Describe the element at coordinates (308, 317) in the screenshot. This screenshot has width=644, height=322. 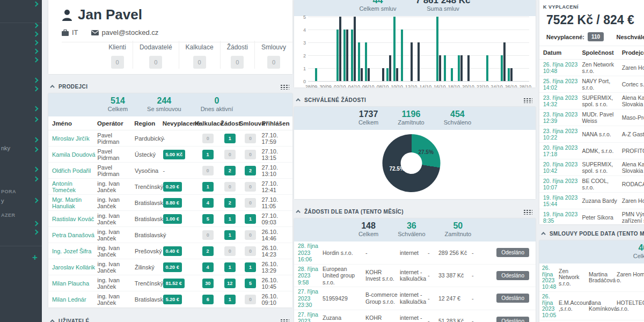
I see `date-link: 27. října 2023 19:49` at that location.